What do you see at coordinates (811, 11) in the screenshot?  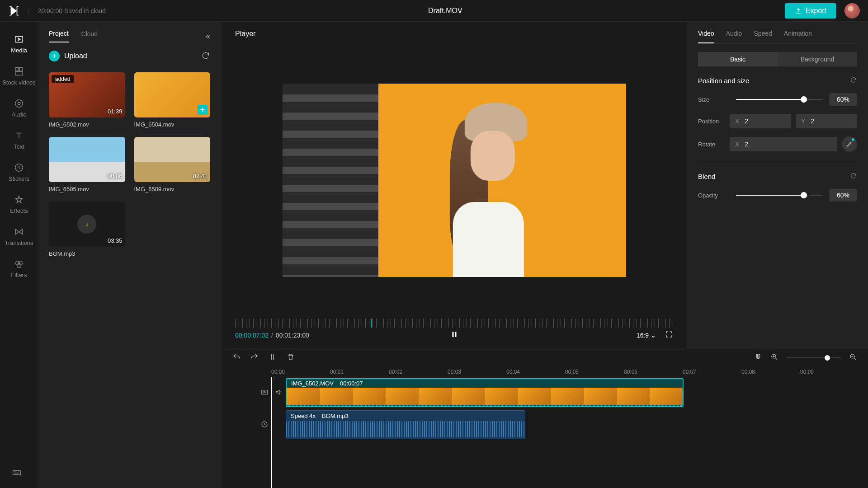 I see `export-button: Export` at bounding box center [811, 11].